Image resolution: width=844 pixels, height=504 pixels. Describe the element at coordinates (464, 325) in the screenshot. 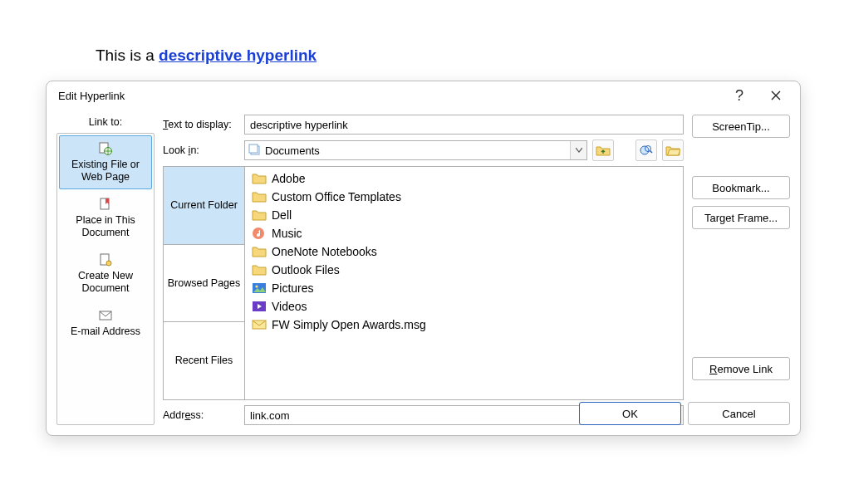

I see `file-item: FW Simply Open Awards.msg` at that location.